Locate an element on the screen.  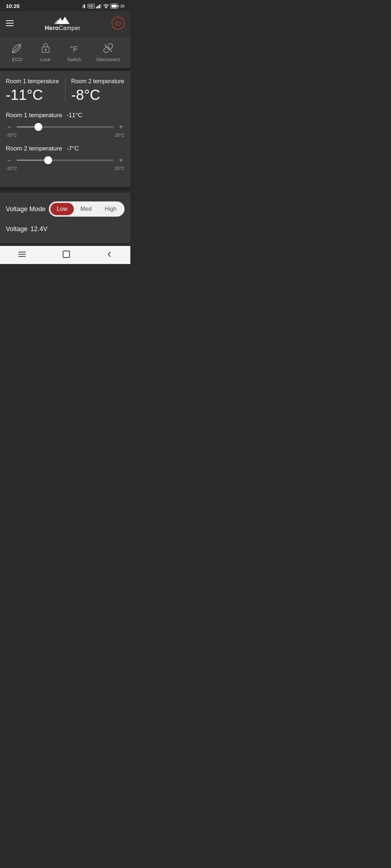
room1-slider-row: − + is located at coordinates (65, 127).